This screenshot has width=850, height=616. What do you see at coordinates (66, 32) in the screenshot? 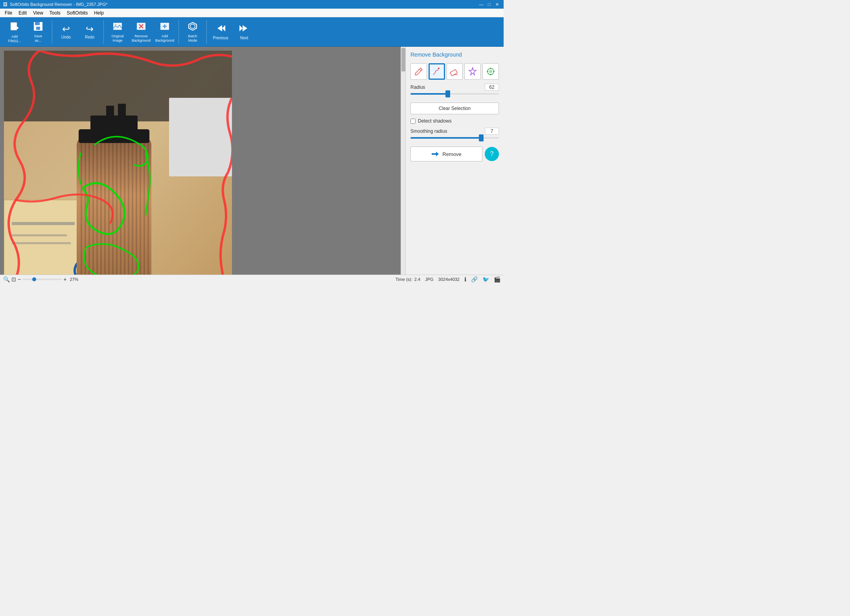
I see `undo-button: ↩ Undo` at bounding box center [66, 32].